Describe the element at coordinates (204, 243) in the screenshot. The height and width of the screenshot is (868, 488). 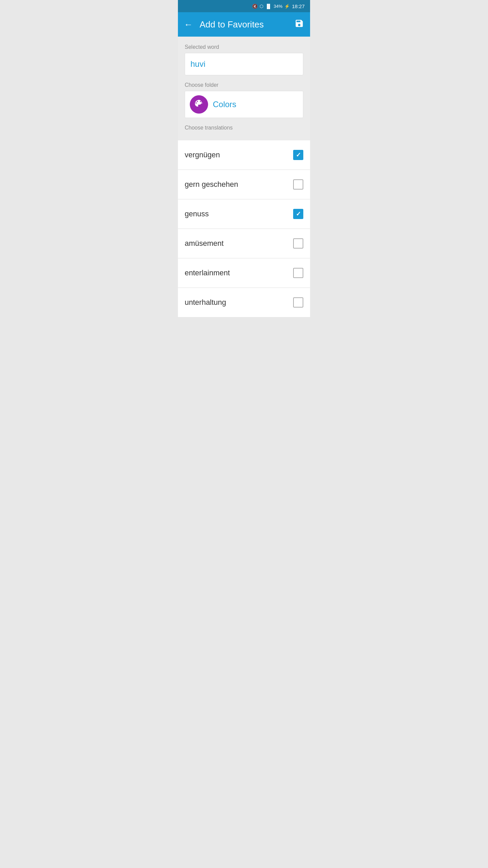
I see `translation-text-3: amüsement` at that location.